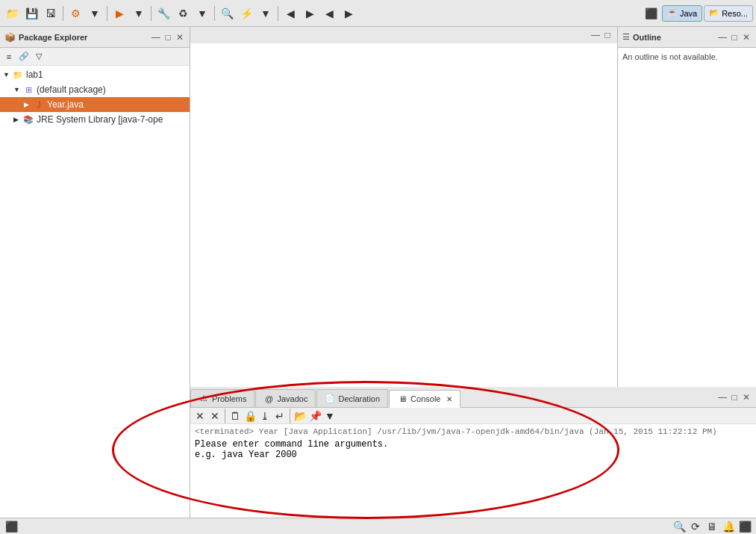  Describe the element at coordinates (378, 13) in the screenshot. I see `main-toolbar: 📁 💾 🖫 ⚙ ▼ ▶ ▼ 🔧 ♻ ▼ 🔍 ⚡ ▼ ◀ ▶ ◀ ▶ ⬛ ☕ Ja…` at that location.